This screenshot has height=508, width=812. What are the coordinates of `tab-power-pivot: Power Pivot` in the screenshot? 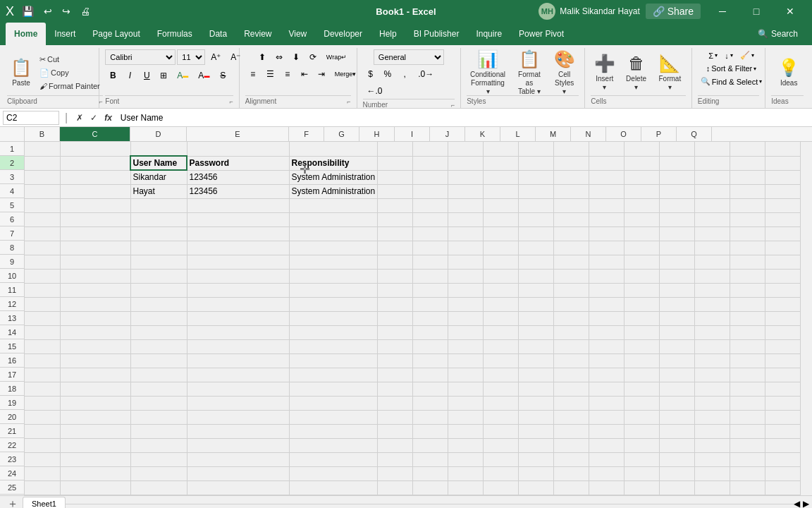 It's located at (541, 34).